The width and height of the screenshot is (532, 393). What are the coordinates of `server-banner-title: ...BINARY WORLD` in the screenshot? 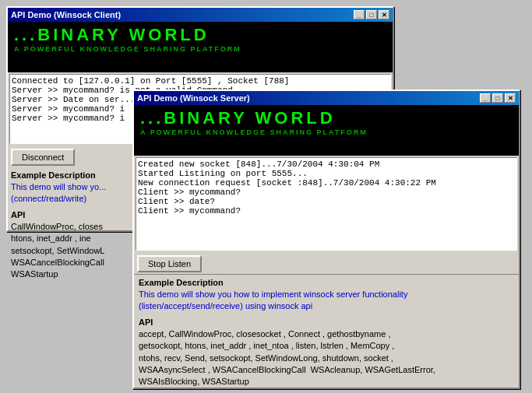 It's located at (326, 118).